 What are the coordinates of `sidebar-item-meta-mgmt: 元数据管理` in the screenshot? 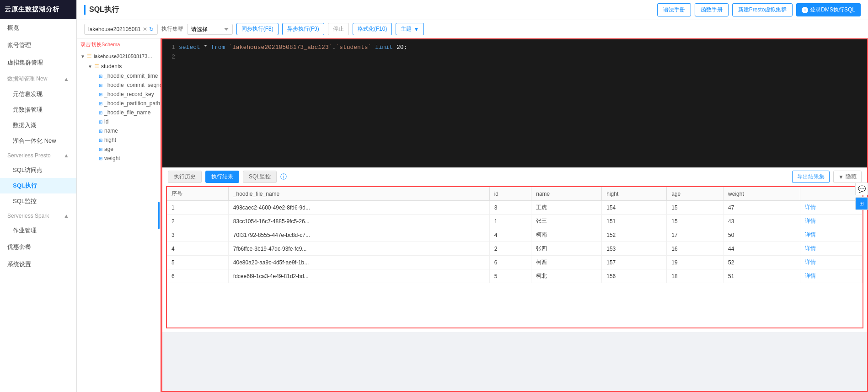 It's located at (38, 110).